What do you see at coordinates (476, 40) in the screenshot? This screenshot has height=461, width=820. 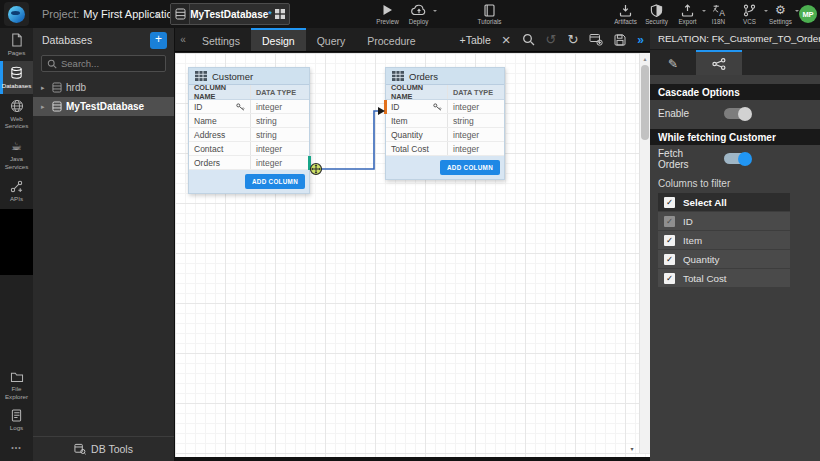 I see `add-table-button: +Table` at bounding box center [476, 40].